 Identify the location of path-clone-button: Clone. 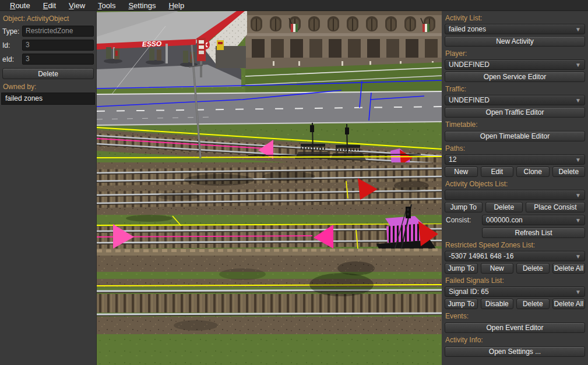
(533, 172).